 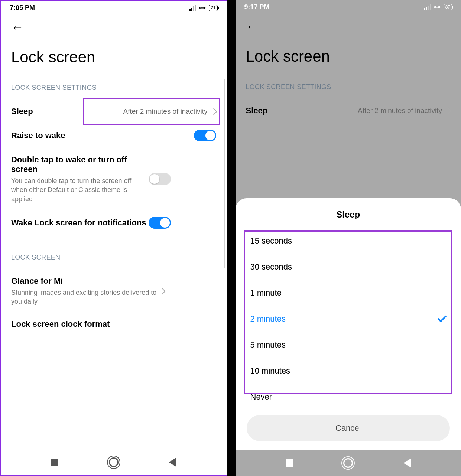 I want to click on row-clock-format: Lock screen clock format, so click(x=114, y=324).